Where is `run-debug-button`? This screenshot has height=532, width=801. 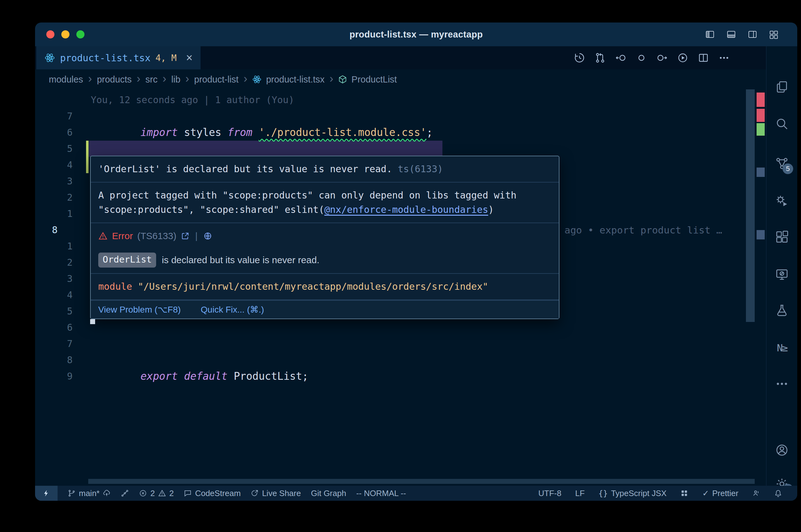
run-debug-button is located at coordinates (782, 201).